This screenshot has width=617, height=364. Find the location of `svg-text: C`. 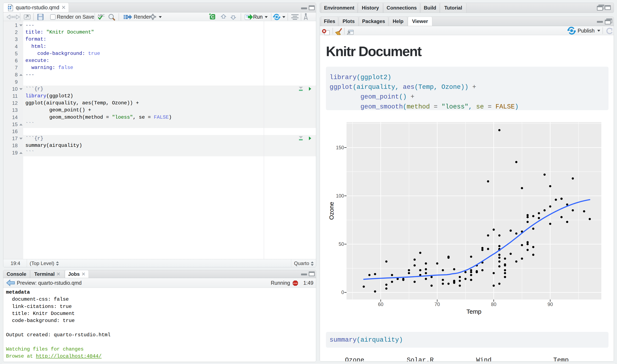

svg-text: C is located at coordinates (213, 17).